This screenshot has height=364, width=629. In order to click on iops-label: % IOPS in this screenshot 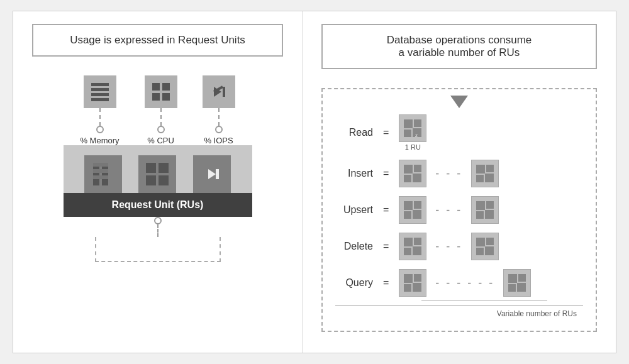, I will do `click(218, 141)`.